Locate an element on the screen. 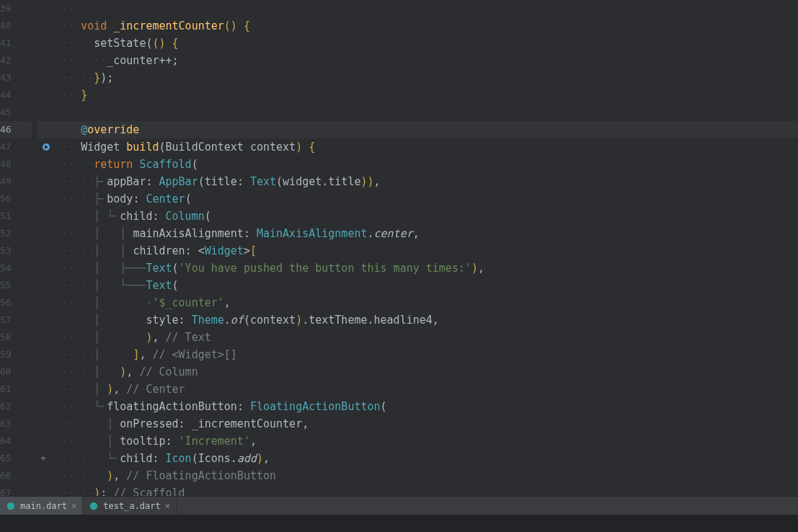 The width and height of the screenshot is (798, 532). line-number: 67 is located at coordinates (16, 493).